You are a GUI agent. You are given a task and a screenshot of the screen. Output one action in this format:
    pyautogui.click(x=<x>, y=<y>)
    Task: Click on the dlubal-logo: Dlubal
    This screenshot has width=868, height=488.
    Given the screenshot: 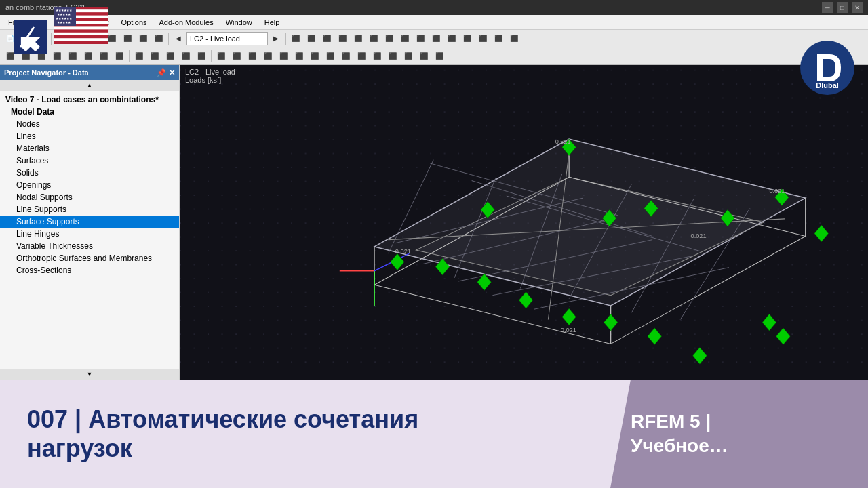 What is the action you would take?
    pyautogui.click(x=827, y=68)
    